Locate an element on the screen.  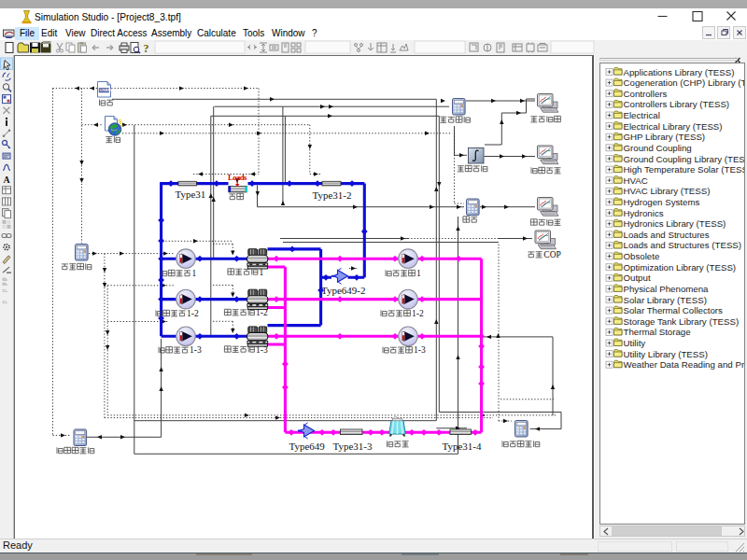
svg-text: Optimization Library (TESS) is located at coordinates (680, 267).